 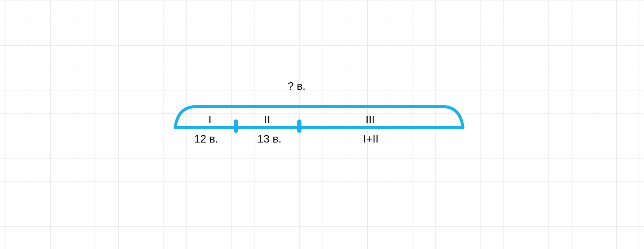 I want to click on segment-3-value: I+II, so click(x=371, y=139).